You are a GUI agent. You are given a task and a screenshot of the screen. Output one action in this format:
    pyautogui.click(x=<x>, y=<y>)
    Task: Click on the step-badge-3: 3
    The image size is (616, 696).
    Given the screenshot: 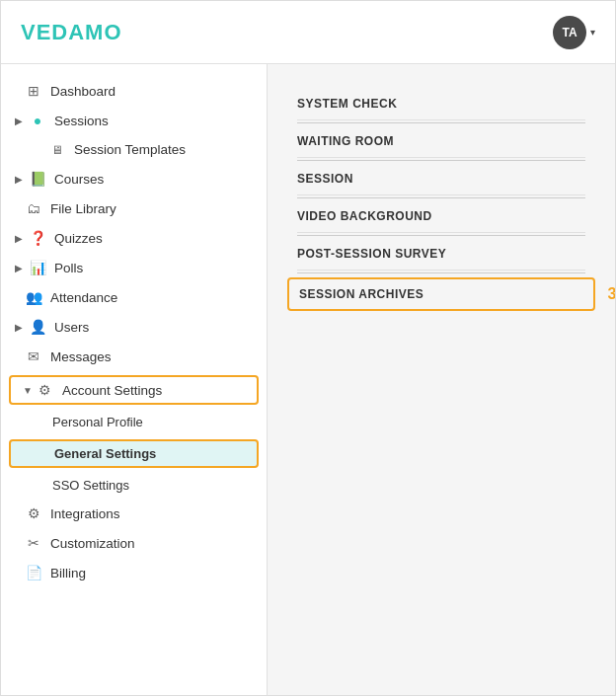 What is the action you would take?
    pyautogui.click(x=612, y=294)
    